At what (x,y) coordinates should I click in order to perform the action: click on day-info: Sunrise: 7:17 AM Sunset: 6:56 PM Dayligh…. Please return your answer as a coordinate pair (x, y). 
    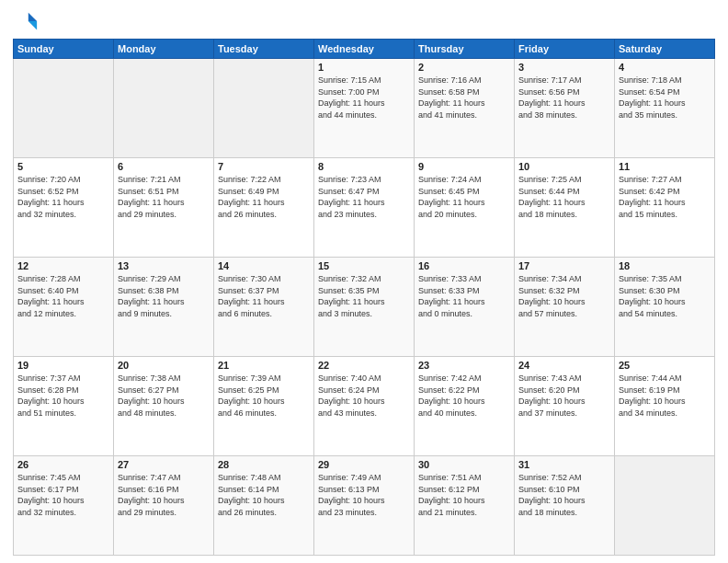
    Looking at the image, I should click on (564, 98).